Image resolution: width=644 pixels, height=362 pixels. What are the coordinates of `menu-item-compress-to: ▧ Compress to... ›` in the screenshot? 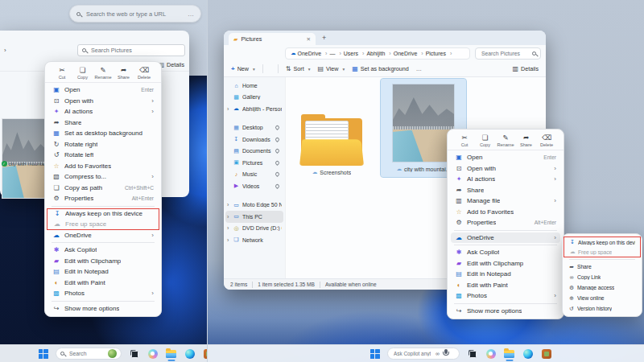 It's located at (103, 177).